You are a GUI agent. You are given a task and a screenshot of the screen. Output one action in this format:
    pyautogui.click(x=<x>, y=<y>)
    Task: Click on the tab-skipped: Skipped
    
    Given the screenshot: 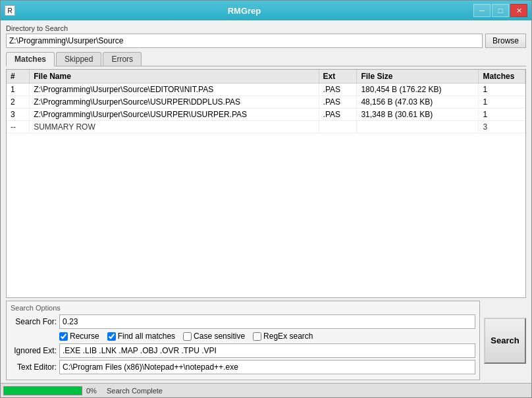 What is the action you would take?
    pyautogui.click(x=79, y=59)
    